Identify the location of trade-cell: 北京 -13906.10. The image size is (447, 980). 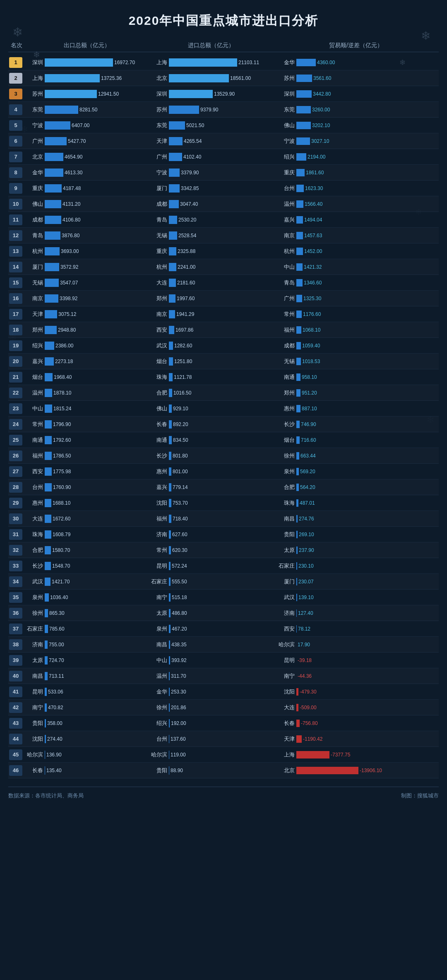
(356, 771).